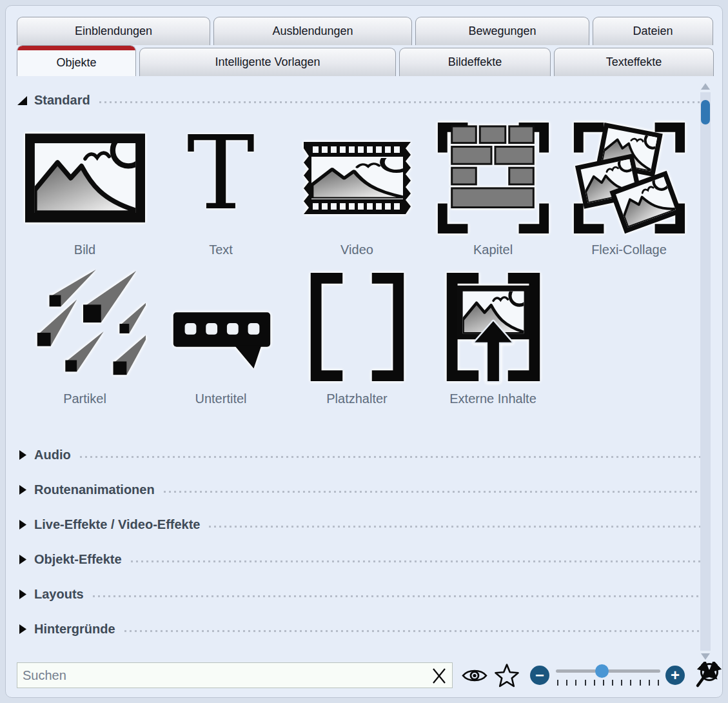 This screenshot has width=728, height=703. Describe the element at coordinates (629, 178) in the screenshot. I see `photo-collage-icon` at that location.